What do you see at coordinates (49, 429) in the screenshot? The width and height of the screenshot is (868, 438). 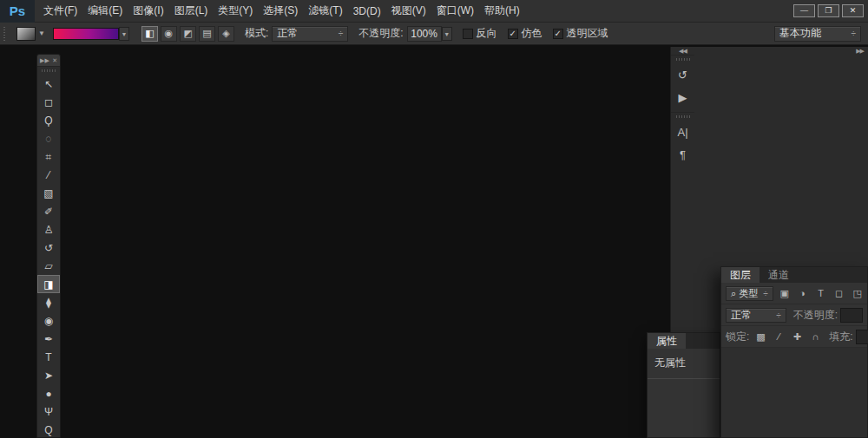 I see `zoom-tool: Q` at bounding box center [49, 429].